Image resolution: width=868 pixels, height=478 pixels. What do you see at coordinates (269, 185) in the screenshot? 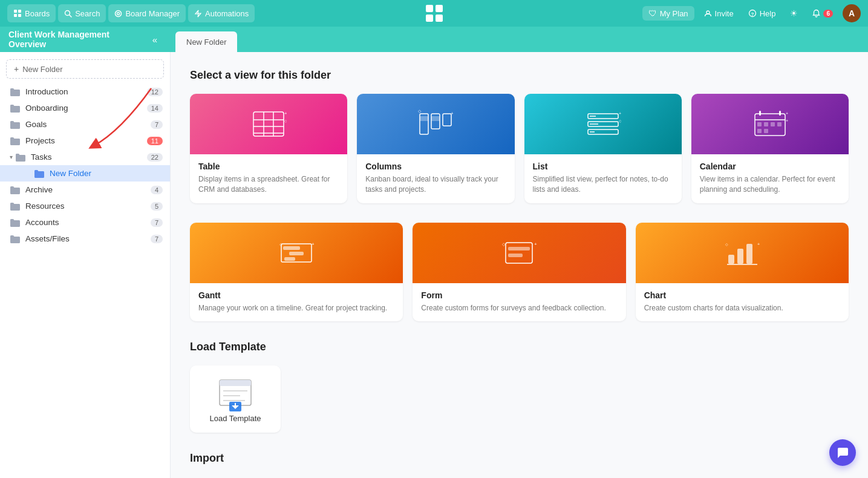
I see `view-card-table-desc: Display items in a spreadsheet. Great fo…` at bounding box center [269, 185].